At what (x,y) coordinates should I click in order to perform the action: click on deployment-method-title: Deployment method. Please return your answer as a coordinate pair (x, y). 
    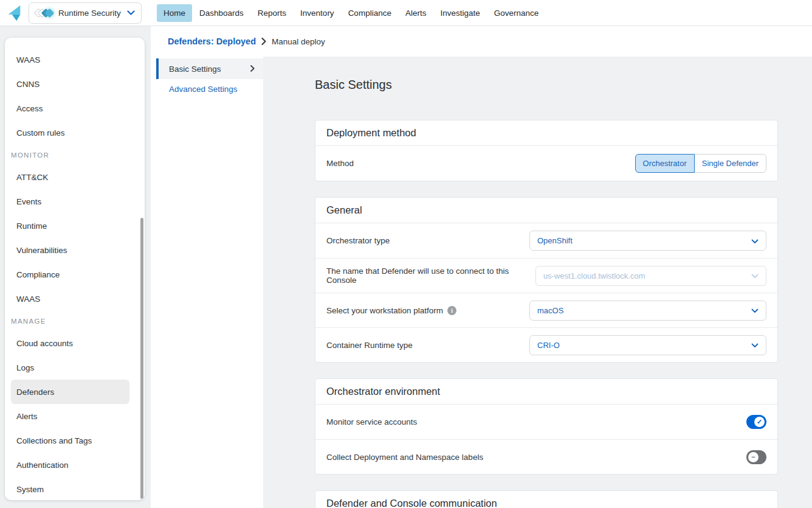
    Looking at the image, I should click on (546, 133).